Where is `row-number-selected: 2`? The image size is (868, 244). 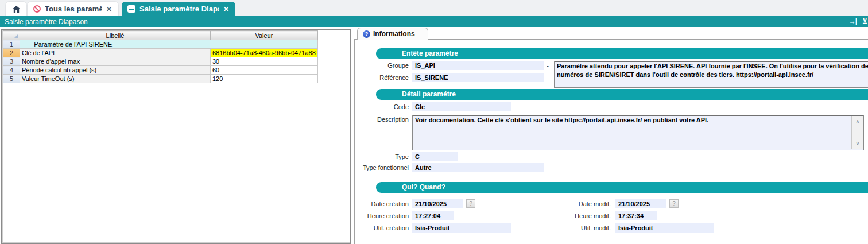 row-number-selected: 2 is located at coordinates (11, 53).